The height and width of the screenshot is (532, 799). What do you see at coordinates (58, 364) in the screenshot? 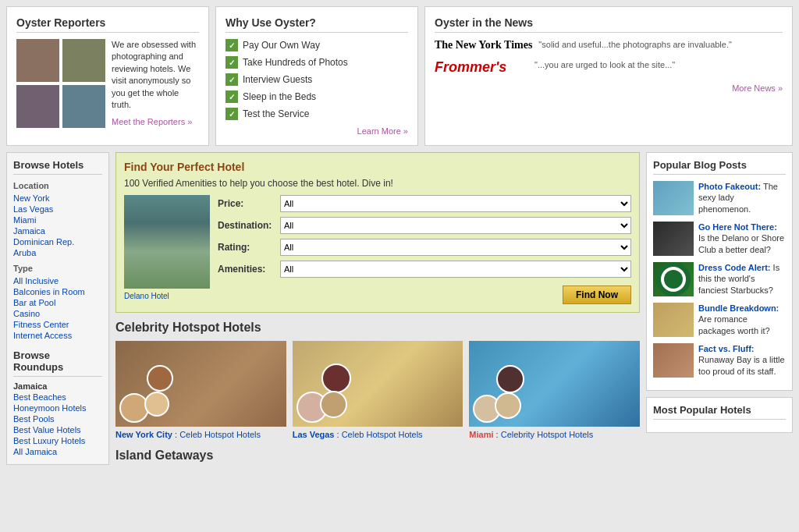
I see `browse-roundups-title: Browse Roundups` at bounding box center [58, 364].